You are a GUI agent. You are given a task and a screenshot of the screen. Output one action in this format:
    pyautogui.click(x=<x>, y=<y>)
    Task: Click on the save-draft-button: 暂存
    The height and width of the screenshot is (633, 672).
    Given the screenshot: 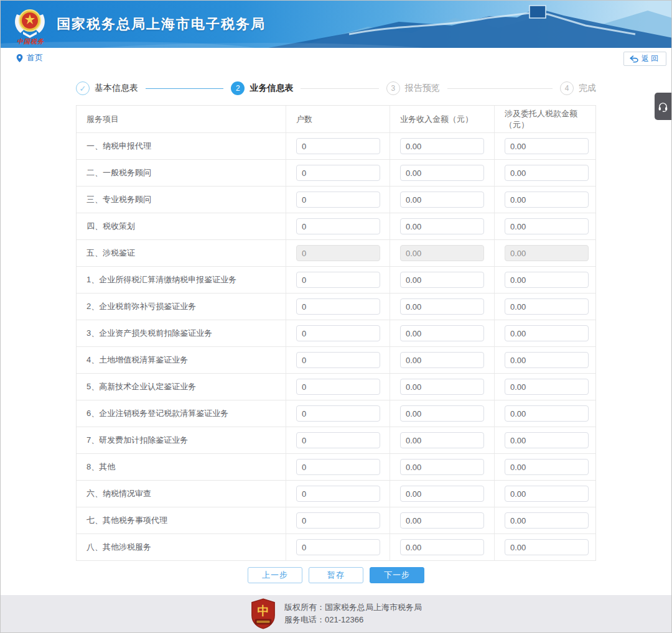 What is the action you would take?
    pyautogui.click(x=336, y=575)
    